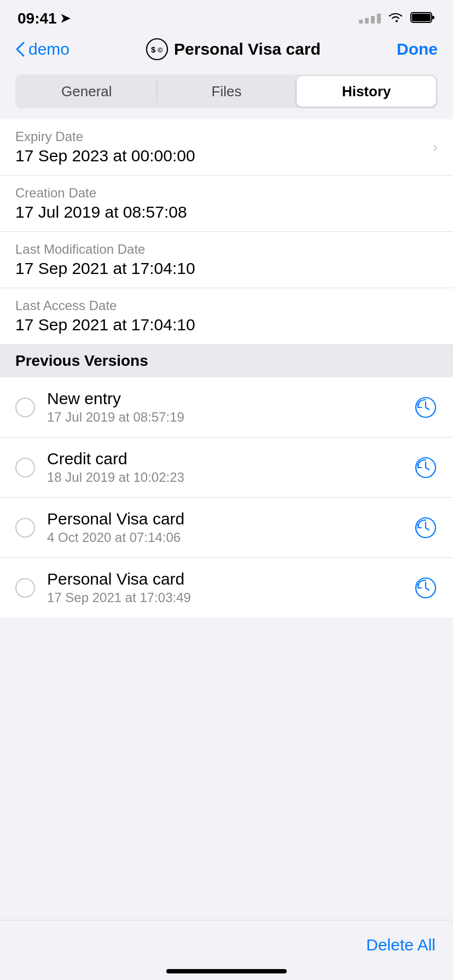 The width and height of the screenshot is (453, 980). What do you see at coordinates (226, 587) in the screenshot?
I see `version-row: Personal Visa card 17 Sep 2021 at 17:03:…` at bounding box center [226, 587].